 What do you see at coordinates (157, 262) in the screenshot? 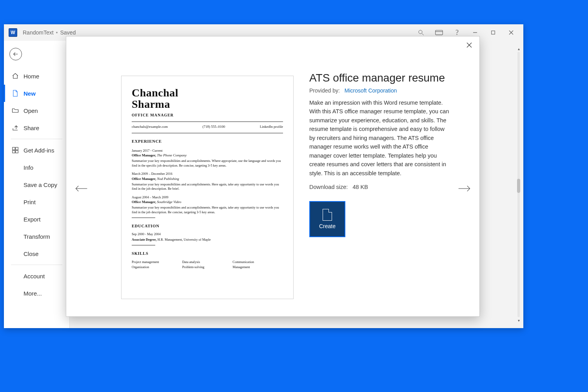
I see `resume-skill: Project management` at bounding box center [157, 262].